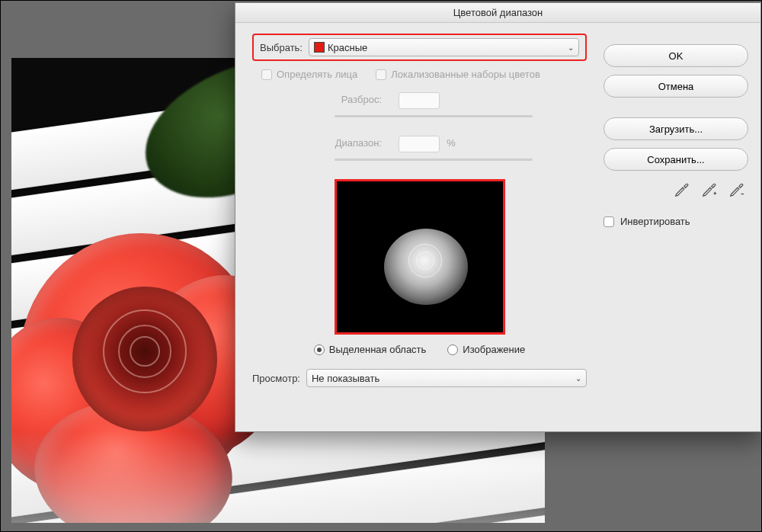 The height and width of the screenshot is (532, 762). Describe the element at coordinates (336, 99) in the screenshot. I see `fuzziness-label: Разброс:` at that location.